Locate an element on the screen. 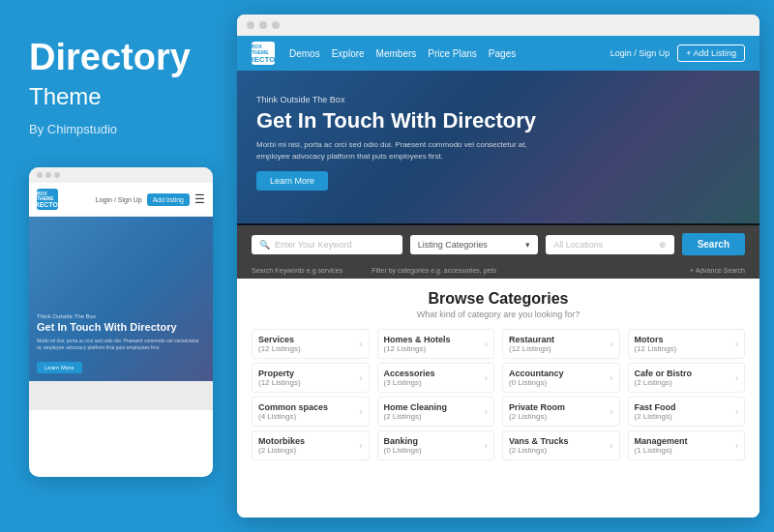 The width and height of the screenshot is (774, 532). desktop-hero-button: Learn More is located at coordinates (292, 181).